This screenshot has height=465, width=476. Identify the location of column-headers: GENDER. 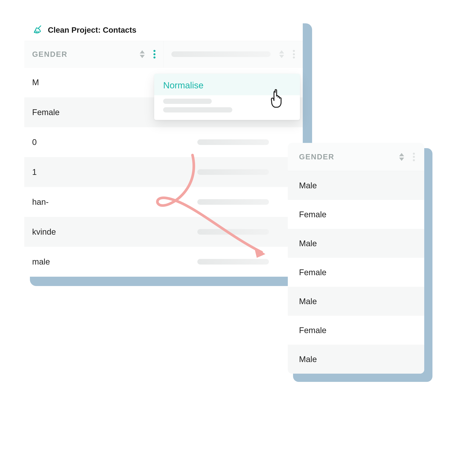
(163, 54).